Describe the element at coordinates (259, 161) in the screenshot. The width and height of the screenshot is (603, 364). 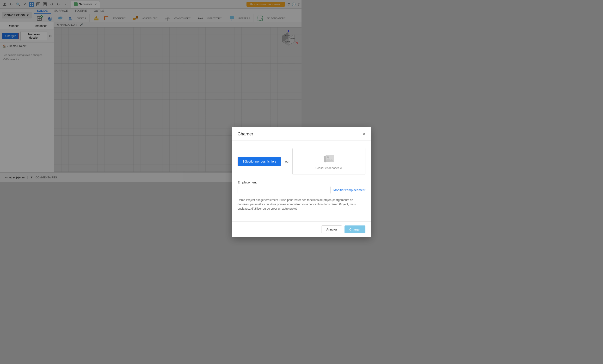
I see `select-files-button: Sélectionner des fichiers` at that location.